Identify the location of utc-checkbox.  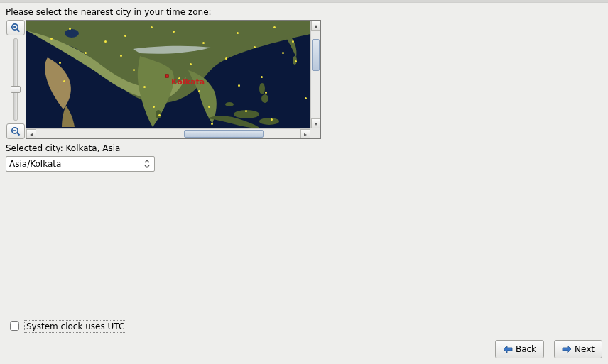
(14, 326).